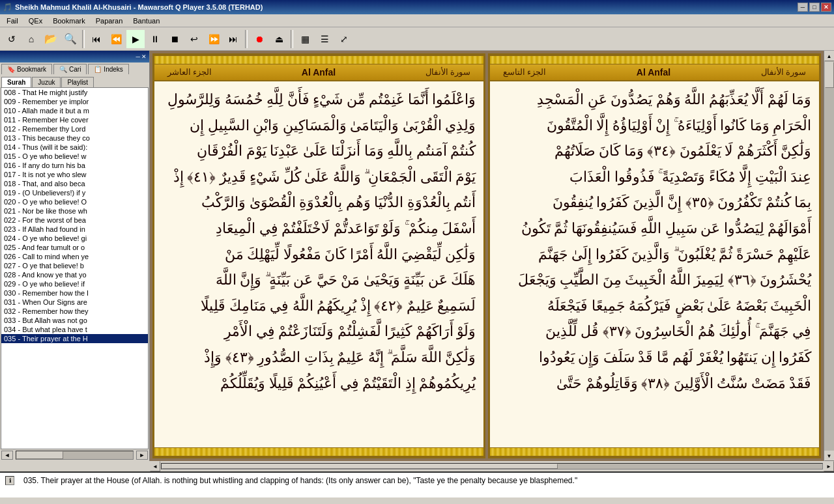  I want to click on menu-paparan: Paparan, so click(109, 21).